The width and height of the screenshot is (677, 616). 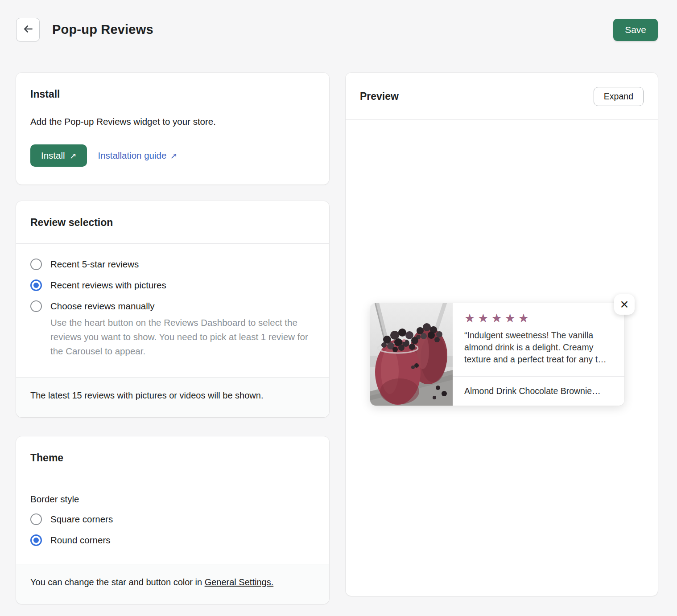 What do you see at coordinates (411, 354) in the screenshot?
I see `review-photo` at bounding box center [411, 354].